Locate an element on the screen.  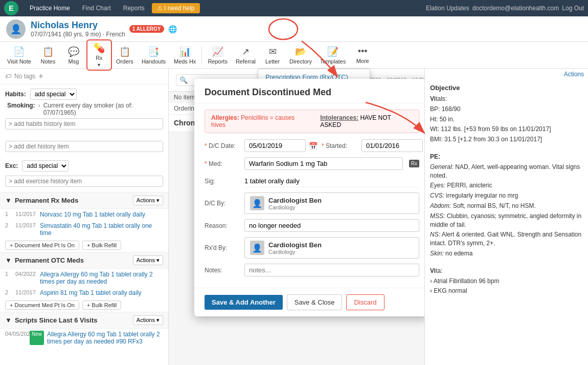
dc-by-provider-box: 👤 Cardiologist Ben Cardiology is located at coordinates (332, 203).